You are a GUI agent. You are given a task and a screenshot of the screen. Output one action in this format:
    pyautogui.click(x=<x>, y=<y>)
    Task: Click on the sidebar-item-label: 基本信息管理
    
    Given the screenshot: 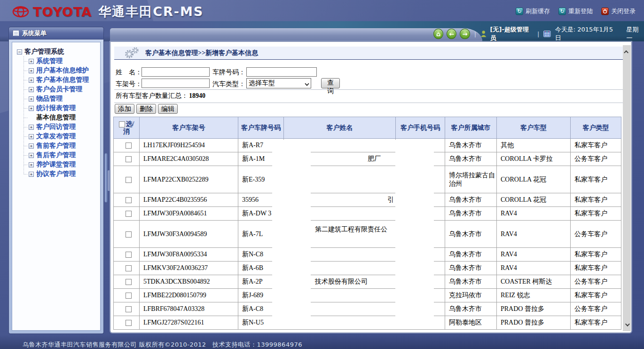 What is the action you would take?
    pyautogui.click(x=56, y=118)
    